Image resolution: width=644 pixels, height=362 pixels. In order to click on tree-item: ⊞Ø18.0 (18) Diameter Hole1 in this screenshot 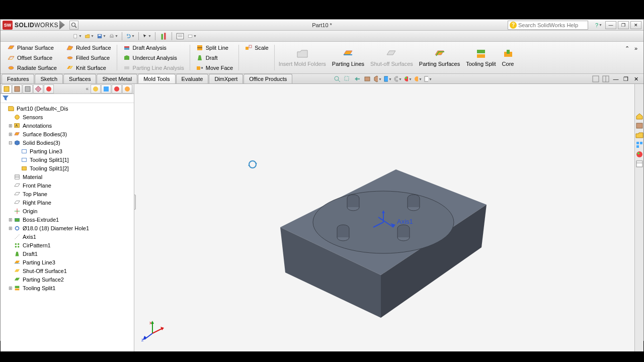, I will do `click(67, 228)`.